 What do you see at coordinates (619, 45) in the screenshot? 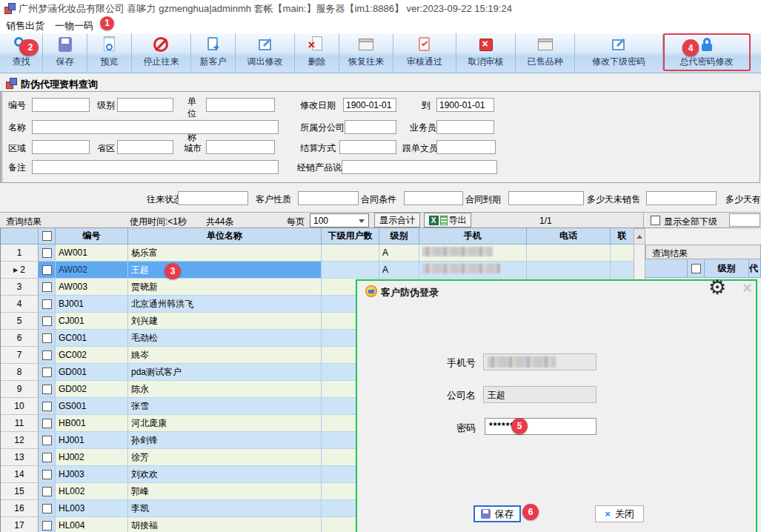
I see `edit-icon` at bounding box center [619, 45].